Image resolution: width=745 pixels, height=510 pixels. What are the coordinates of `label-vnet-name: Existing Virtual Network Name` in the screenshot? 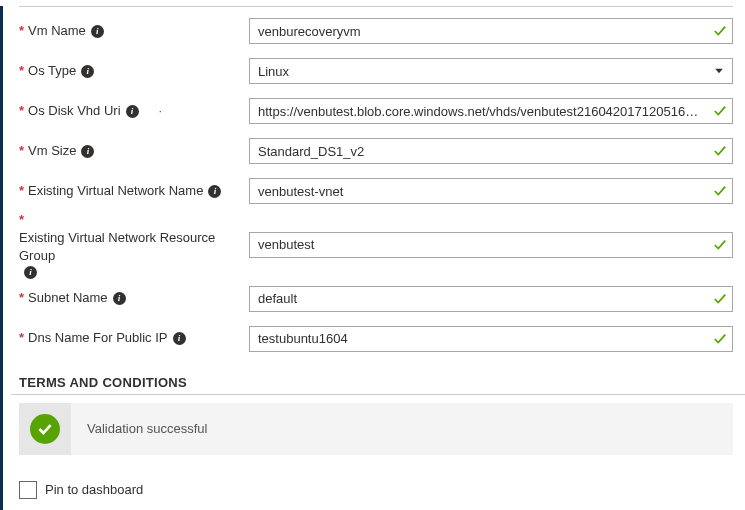 It's located at (116, 191).